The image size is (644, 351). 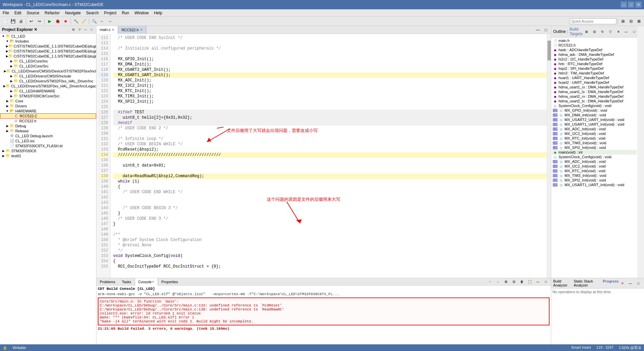 I want to click on pe-minimize: —, so click(x=85, y=30).